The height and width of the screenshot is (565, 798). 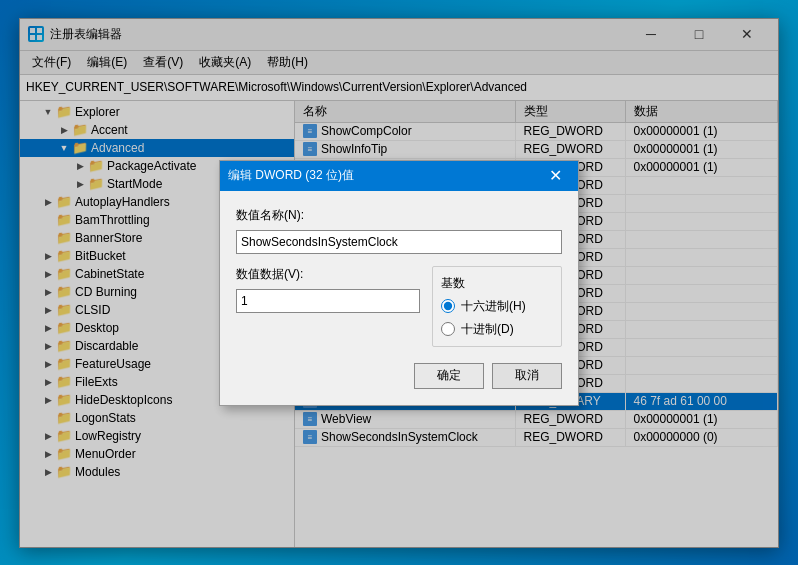 What do you see at coordinates (448, 306) in the screenshot?
I see `radio-hex-input` at bounding box center [448, 306].